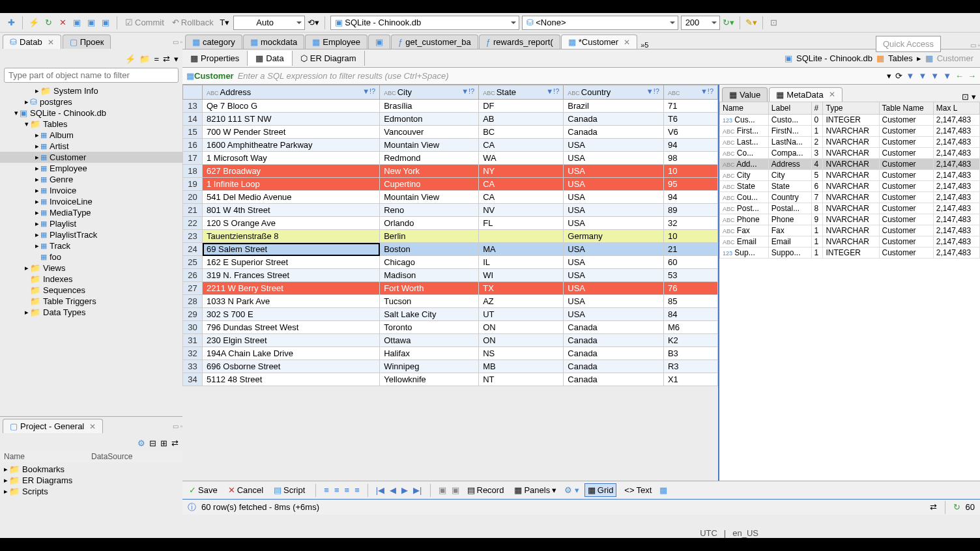 The height and width of the screenshot is (551, 980). What do you see at coordinates (417, 490) in the screenshot?
I see `last-icon: ▶|` at bounding box center [417, 490].